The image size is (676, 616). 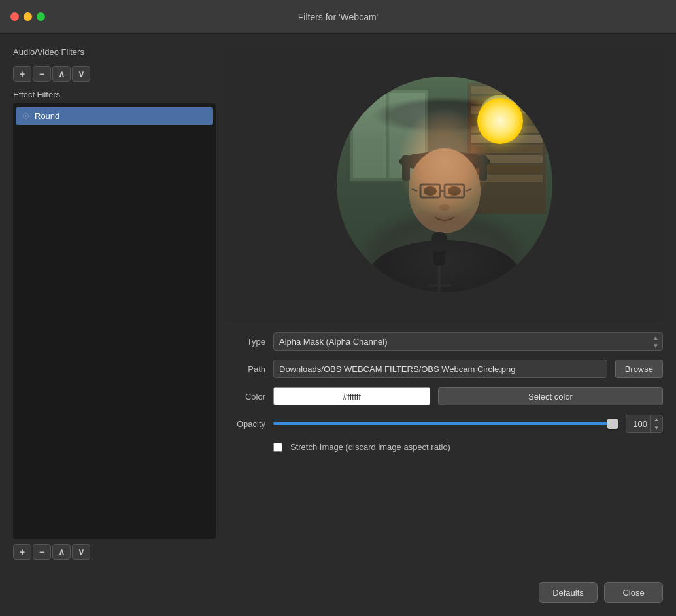 What do you see at coordinates (61, 74) in the screenshot?
I see `audio-up-button: ∧` at bounding box center [61, 74].